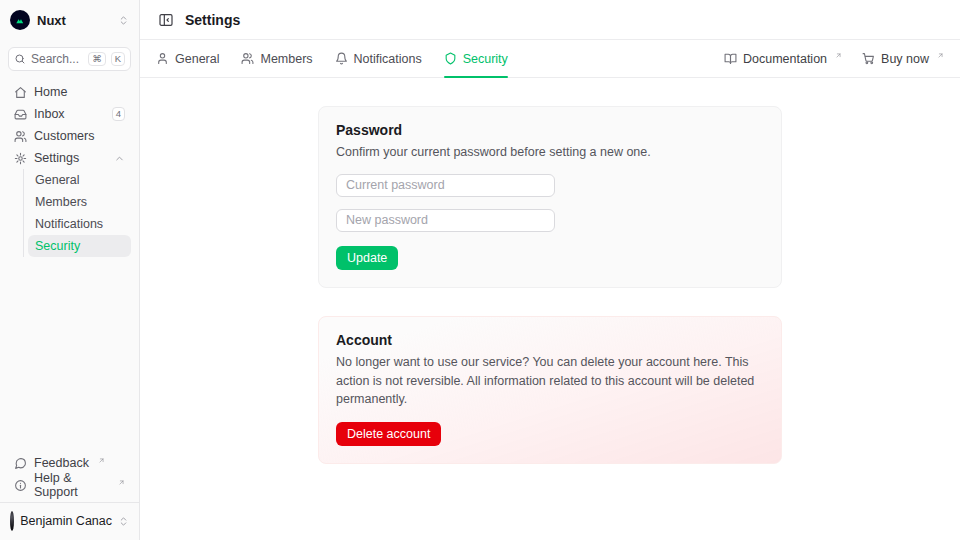 Image resolution: width=960 pixels, height=540 pixels. Describe the element at coordinates (367, 258) in the screenshot. I see `update-password-button: Update` at that location.